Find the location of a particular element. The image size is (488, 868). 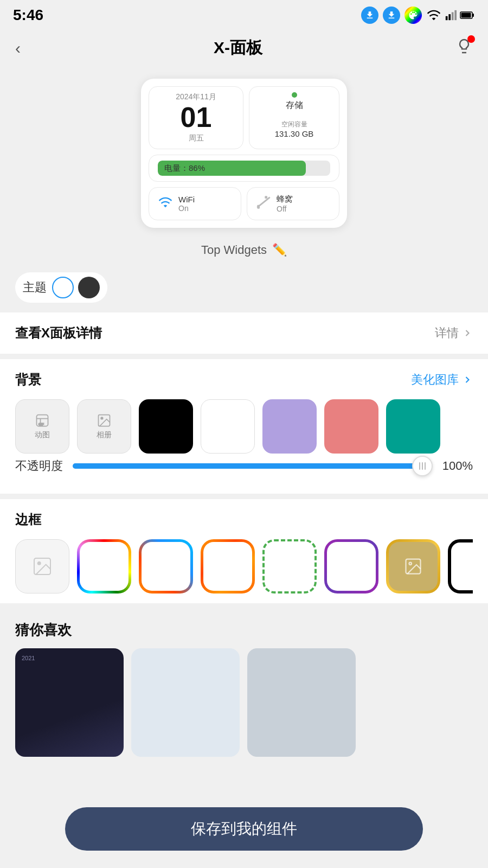

notification-badge is located at coordinates (471, 39).